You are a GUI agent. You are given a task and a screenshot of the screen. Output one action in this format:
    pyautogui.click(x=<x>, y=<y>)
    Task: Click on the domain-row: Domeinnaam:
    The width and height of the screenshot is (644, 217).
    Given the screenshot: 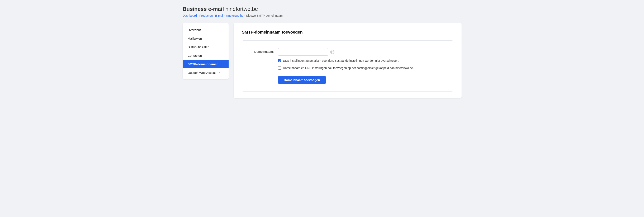 What is the action you would take?
    pyautogui.click(x=348, y=59)
    